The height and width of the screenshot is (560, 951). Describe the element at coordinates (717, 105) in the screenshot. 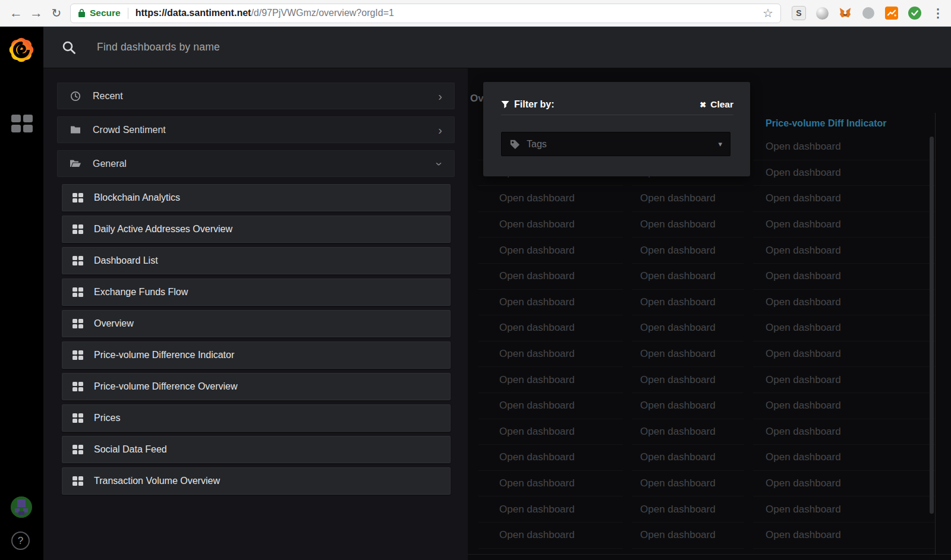

I see `clear-filter-button: ✖ Clear` at that location.